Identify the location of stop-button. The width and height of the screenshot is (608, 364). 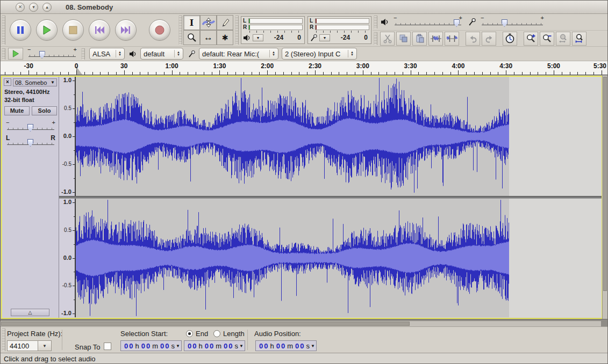
(73, 30).